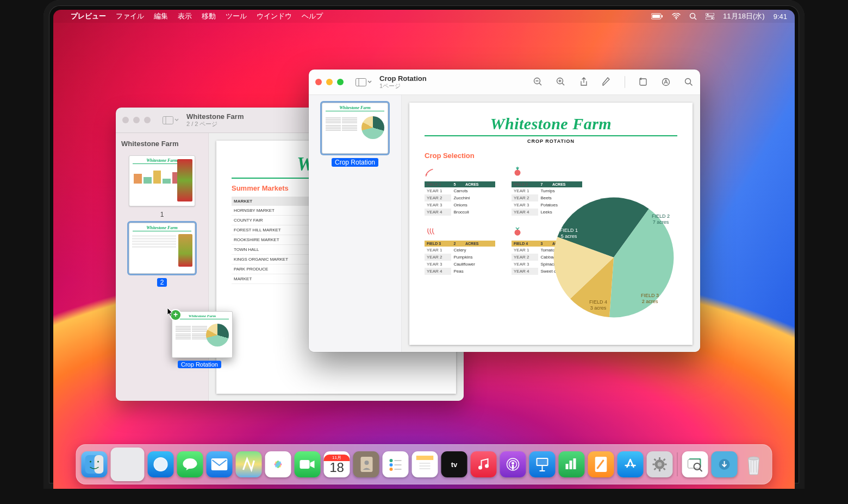 The height and width of the screenshot is (504, 848). Describe the element at coordinates (569, 234) in the screenshot. I see `pie-label-field1: FIELD 15 acres` at that location.